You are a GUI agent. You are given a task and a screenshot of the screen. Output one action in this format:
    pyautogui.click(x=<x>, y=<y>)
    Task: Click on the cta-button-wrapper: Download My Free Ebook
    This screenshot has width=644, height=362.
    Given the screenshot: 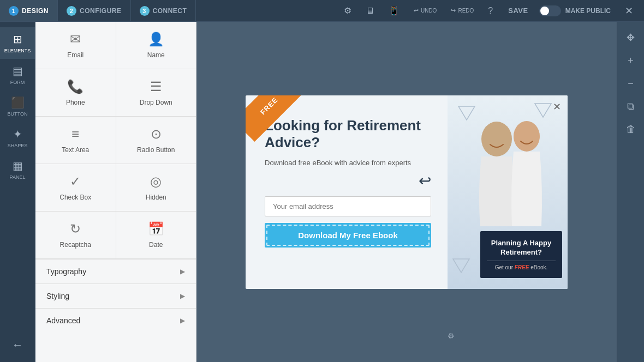 What is the action you would take?
    pyautogui.click(x=348, y=236)
    